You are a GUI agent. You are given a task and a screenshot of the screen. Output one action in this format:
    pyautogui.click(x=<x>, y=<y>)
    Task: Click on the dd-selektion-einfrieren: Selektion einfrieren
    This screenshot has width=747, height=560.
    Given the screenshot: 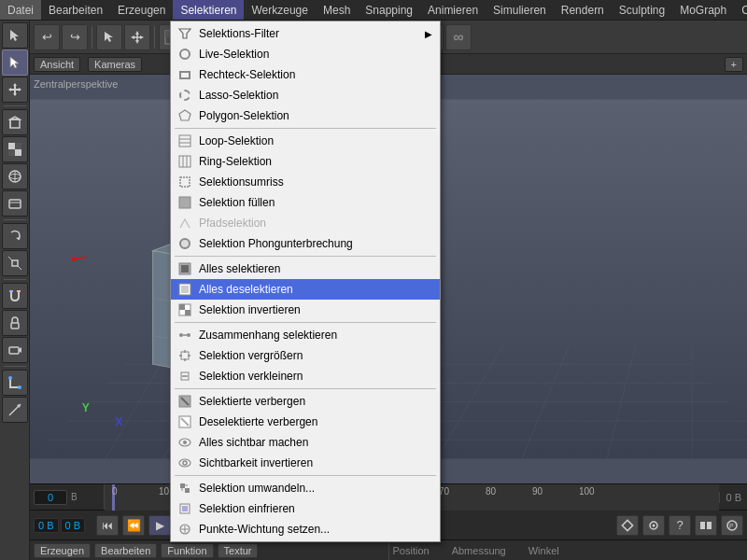 What is the action you would take?
    pyautogui.click(x=305, y=509)
    